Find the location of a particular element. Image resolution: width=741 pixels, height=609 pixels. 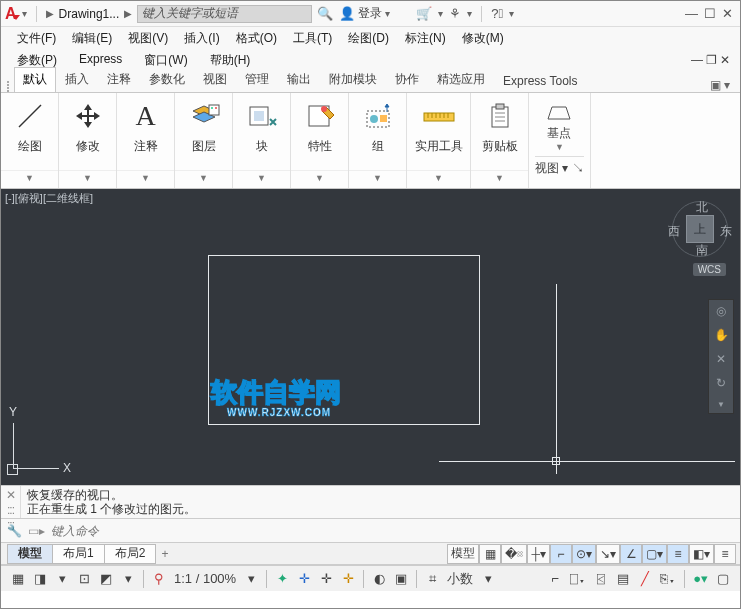

help-icon: ?⃝ is located at coordinates (497, 14).